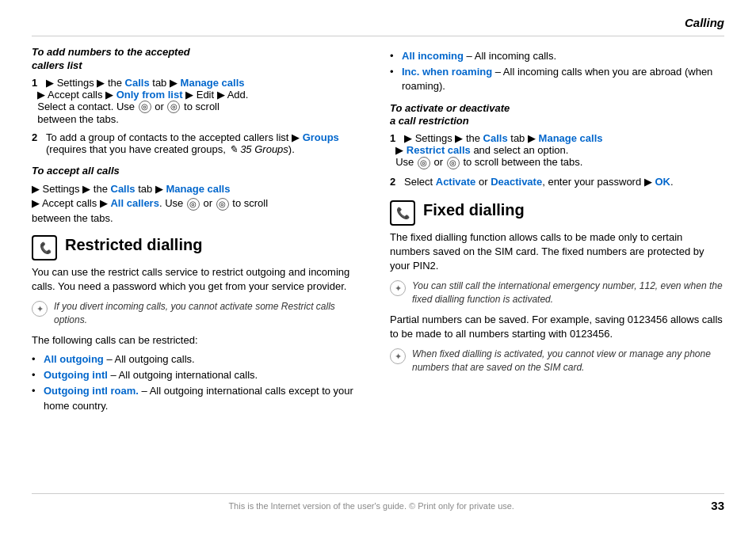 The height and width of the screenshot is (536, 756). Describe the element at coordinates (557, 293) in the screenshot. I see `fixed-note1: ✦ You can still call the international e…` at that location.